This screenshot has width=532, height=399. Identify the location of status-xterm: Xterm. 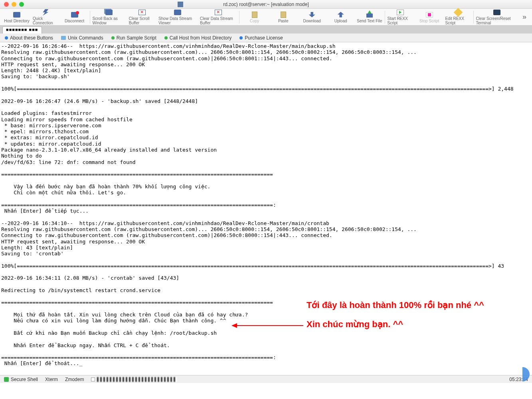
(51, 379).